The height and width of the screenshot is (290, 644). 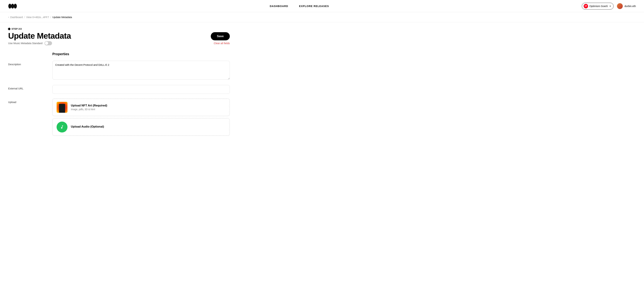 I want to click on breadcrumb-dashboard: Dashboard, so click(x=16, y=17).